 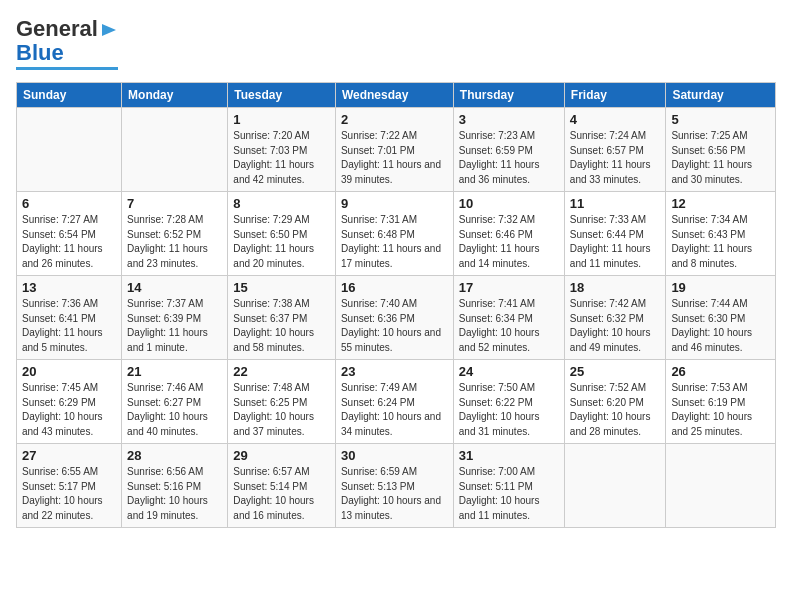 What do you see at coordinates (616, 326) in the screenshot?
I see `day-info: Sunrise: 7:42 AM Sunset: 6:32 PM Dayligh…` at bounding box center [616, 326].